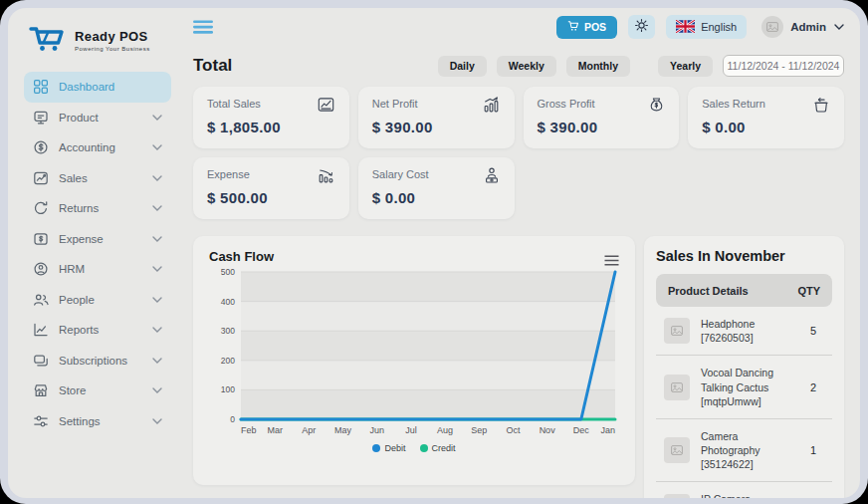 The image size is (868, 504). I want to click on bars-down-icon, so click(326, 175).